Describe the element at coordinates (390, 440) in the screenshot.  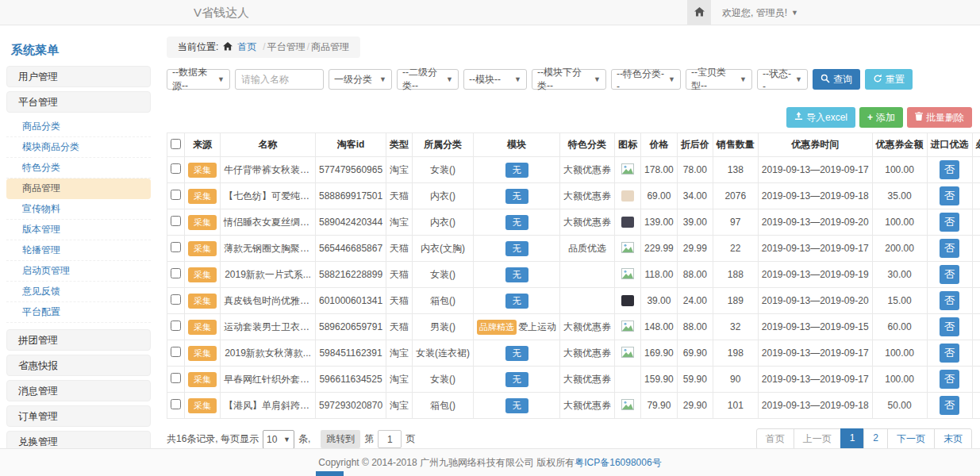
I see `page-number-input` at that location.